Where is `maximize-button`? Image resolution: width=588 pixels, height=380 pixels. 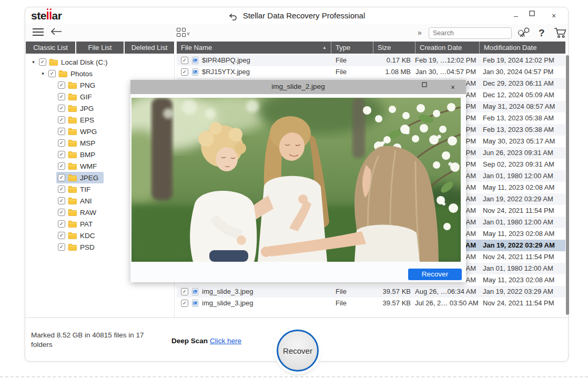
maximize-button is located at coordinates (535, 16).